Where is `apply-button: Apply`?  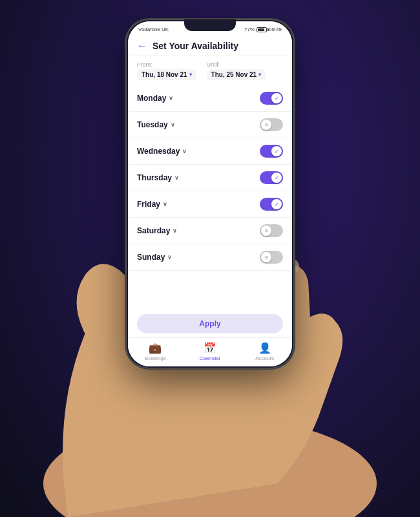
apply-button: Apply is located at coordinates (210, 324).